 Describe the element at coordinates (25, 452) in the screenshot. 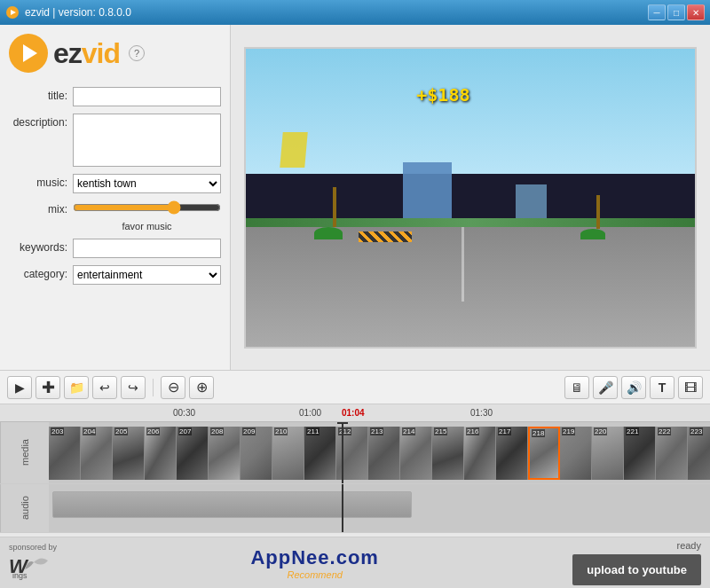

I see `media-track-label: media` at that location.